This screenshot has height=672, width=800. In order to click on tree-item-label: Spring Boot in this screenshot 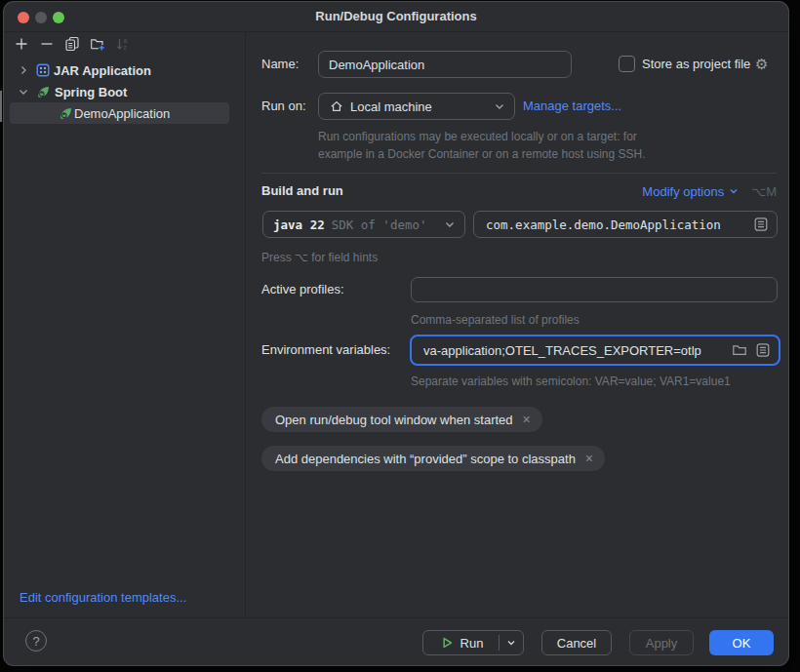, I will do `click(91, 92)`.